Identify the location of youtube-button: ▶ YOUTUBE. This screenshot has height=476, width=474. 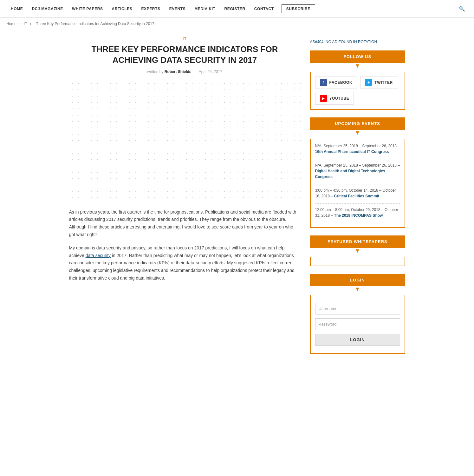
(335, 98).